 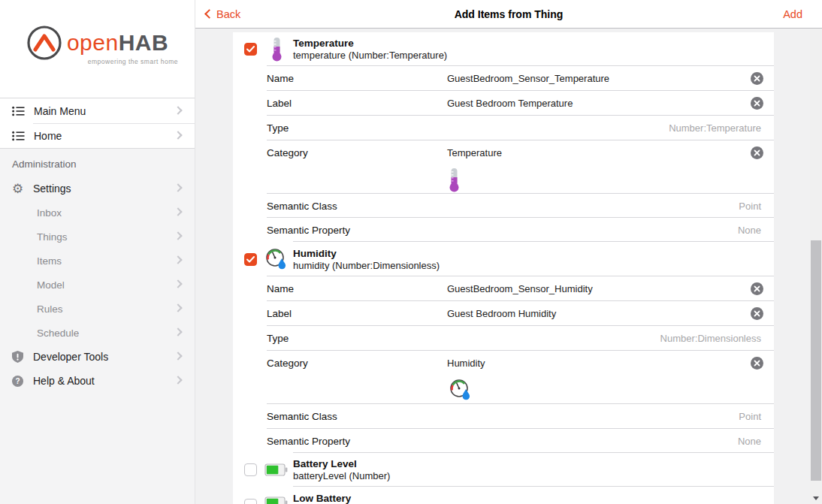 What do you see at coordinates (503, 78) in the screenshot?
I see `field-row-name: Name GuestBedroom_Sensor_Temperature` at bounding box center [503, 78].